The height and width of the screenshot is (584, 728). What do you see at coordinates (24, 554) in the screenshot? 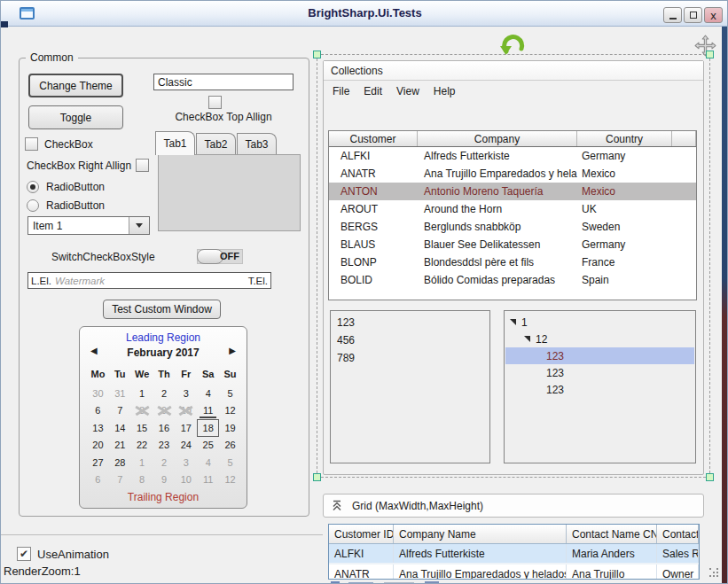
I see `use-animation-checkbox: ✔` at bounding box center [24, 554].